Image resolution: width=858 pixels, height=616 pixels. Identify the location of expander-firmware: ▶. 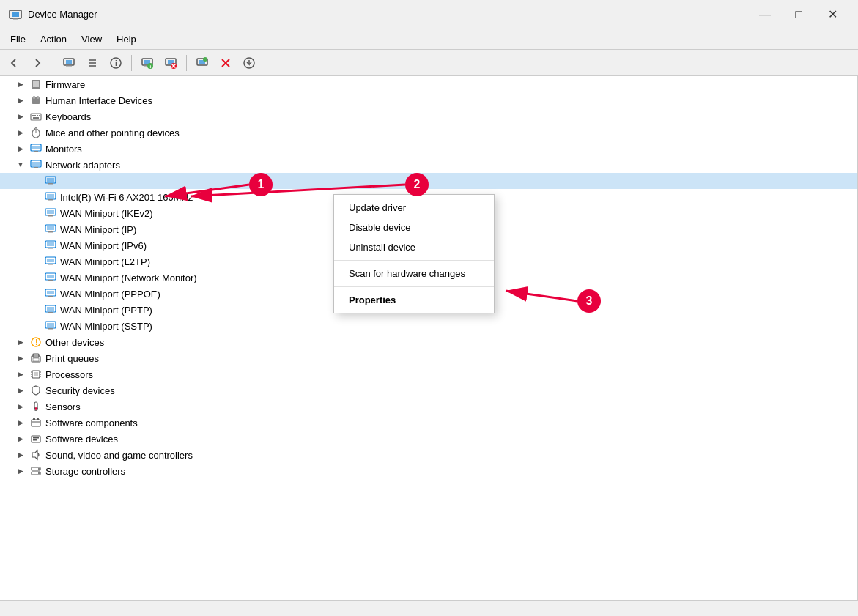
(21, 84).